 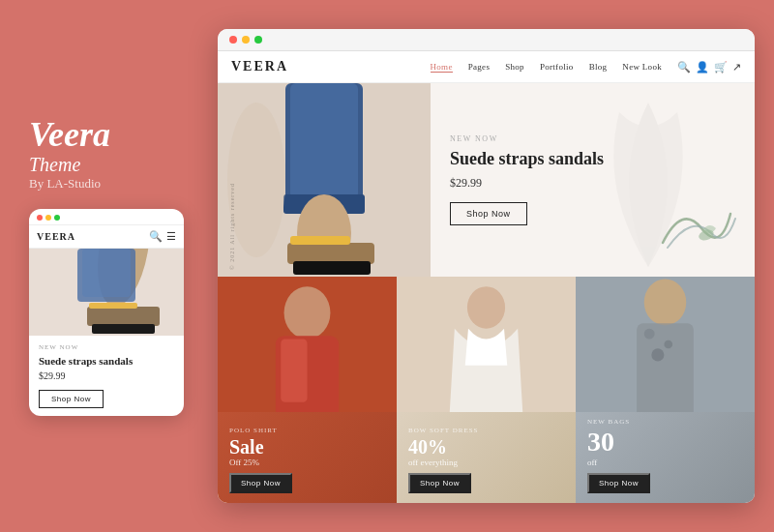 I want to click on card-1-overlay: POLO SHIRT Sale Off 25% Shop Now, so click(x=308, y=390).